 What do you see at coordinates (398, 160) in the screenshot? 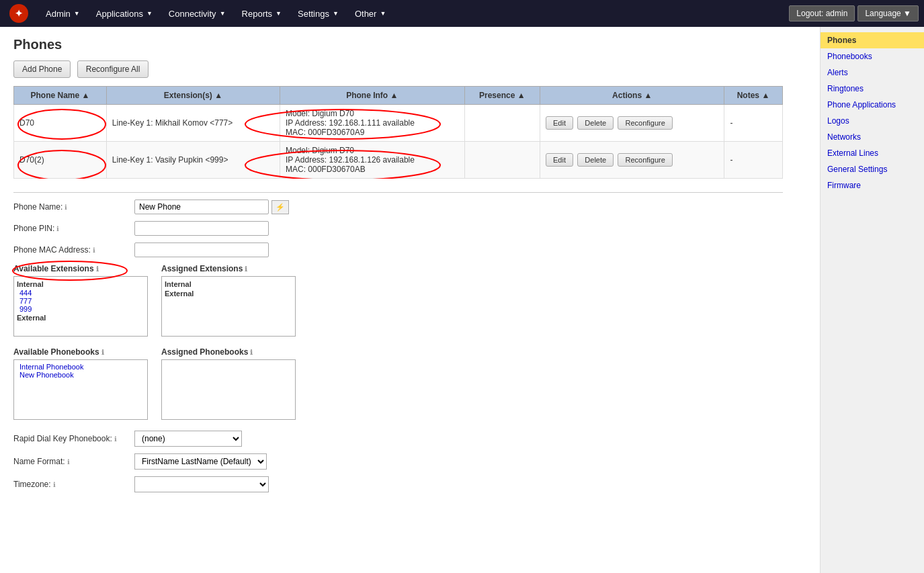
I see `table-row: D70(2) Line-Key 1: Vasily Pupkin <999> M…` at bounding box center [398, 160].